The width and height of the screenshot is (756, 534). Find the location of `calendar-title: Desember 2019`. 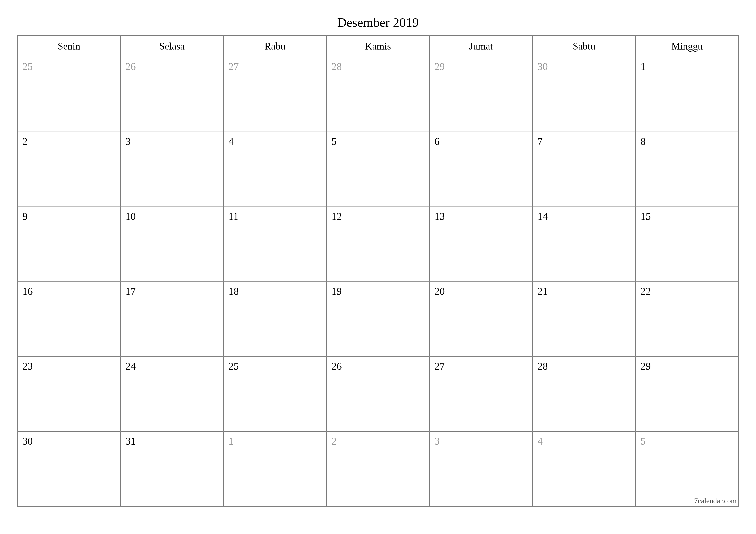

calendar-title: Desember 2019 is located at coordinates (378, 22).